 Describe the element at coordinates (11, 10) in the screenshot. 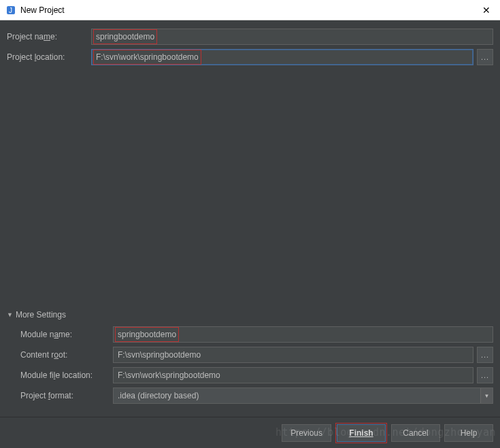

I see `app-icon: J` at that location.